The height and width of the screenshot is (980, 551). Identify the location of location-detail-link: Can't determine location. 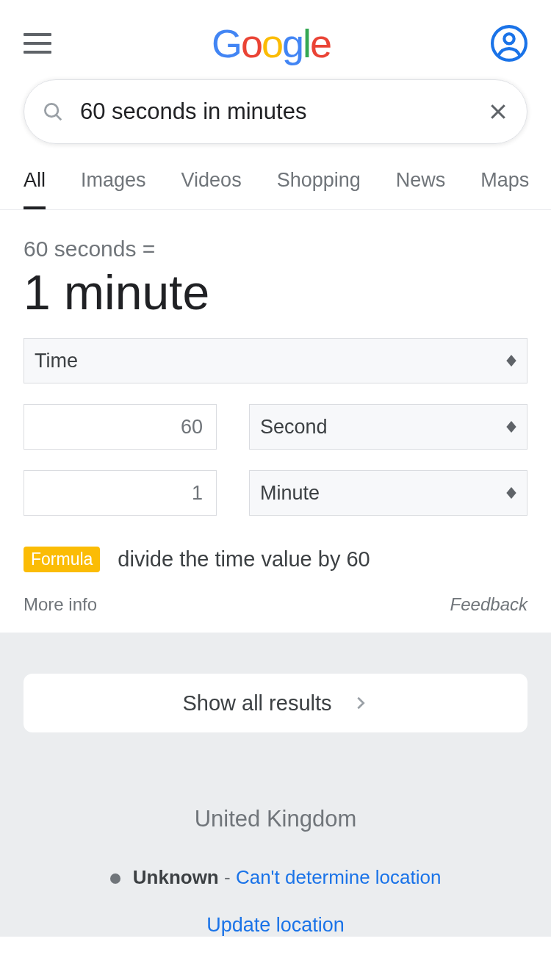
(339, 877).